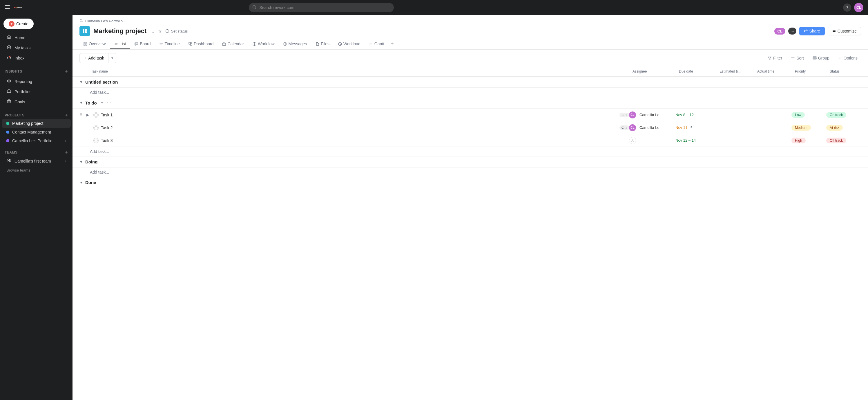 This screenshot has width=868, height=400. Describe the element at coordinates (94, 44) in the screenshot. I see `tab-overview: Overview` at that location.